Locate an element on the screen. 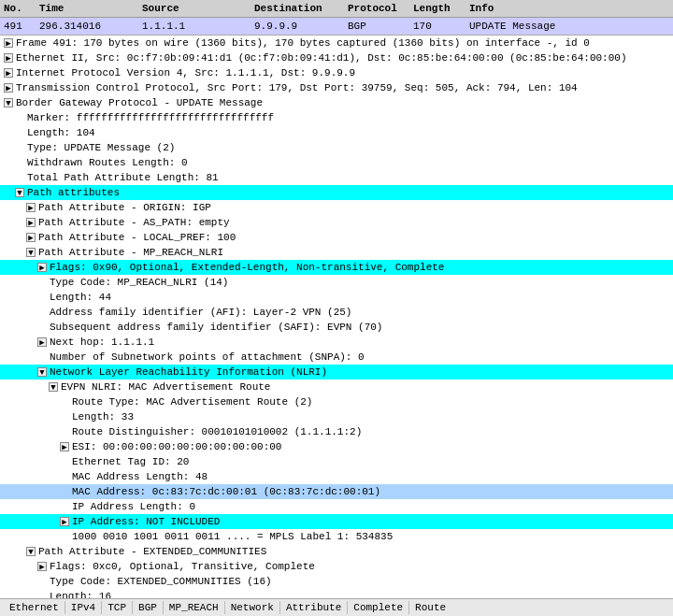 This screenshot has width=673, height=616. tree-line: Withdrawn Routes Length: 0 is located at coordinates (336, 163).